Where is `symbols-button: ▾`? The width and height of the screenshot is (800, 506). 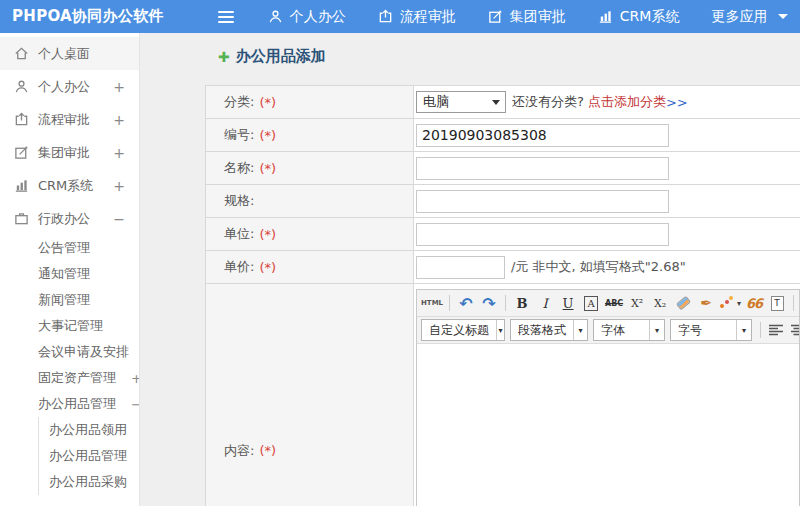 symbols-button: ▾ is located at coordinates (730, 303).